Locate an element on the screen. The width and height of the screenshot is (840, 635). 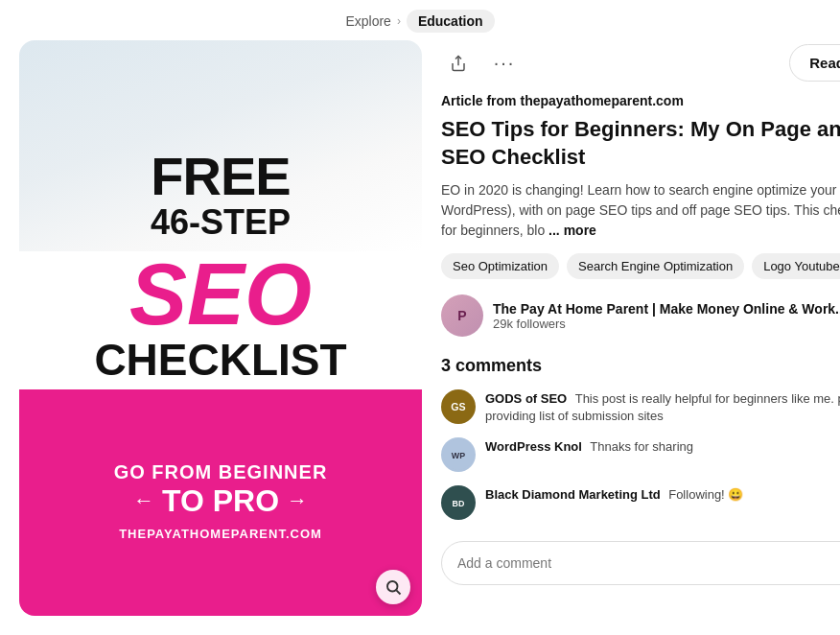
svg-text: GS is located at coordinates (458, 408).